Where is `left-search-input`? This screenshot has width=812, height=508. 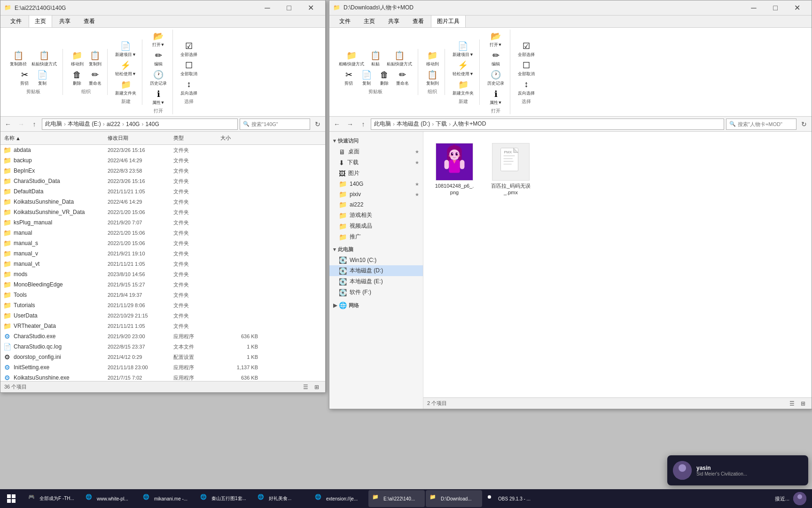 left-search-input is located at coordinates (279, 124).